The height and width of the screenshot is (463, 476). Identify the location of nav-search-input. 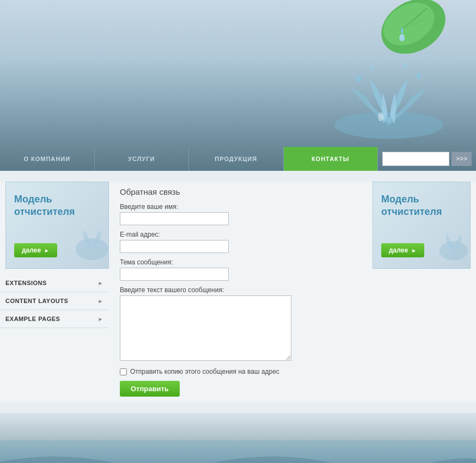
(416, 159).